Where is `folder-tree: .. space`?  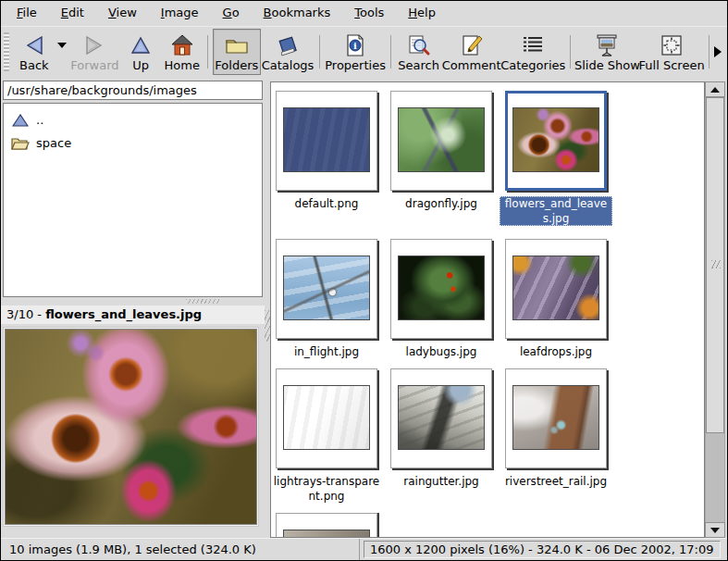
folder-tree: .. space is located at coordinates (133, 200).